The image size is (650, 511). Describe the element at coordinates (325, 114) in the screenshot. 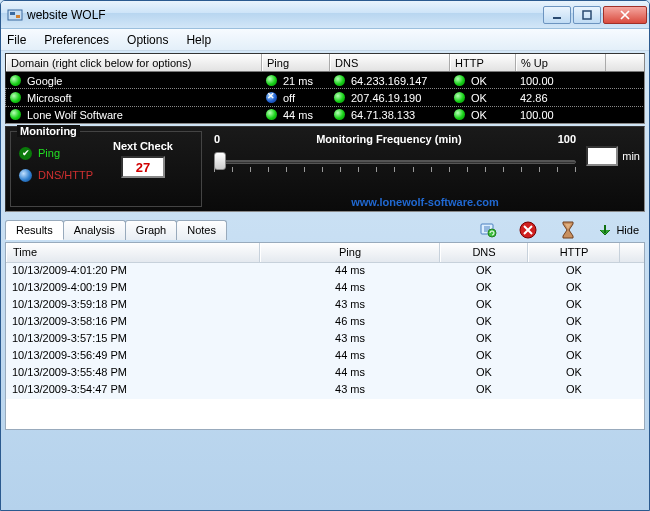

I see `site-row: Lone Wolf Software44 ms64.71.38.133OK100…` at that location.